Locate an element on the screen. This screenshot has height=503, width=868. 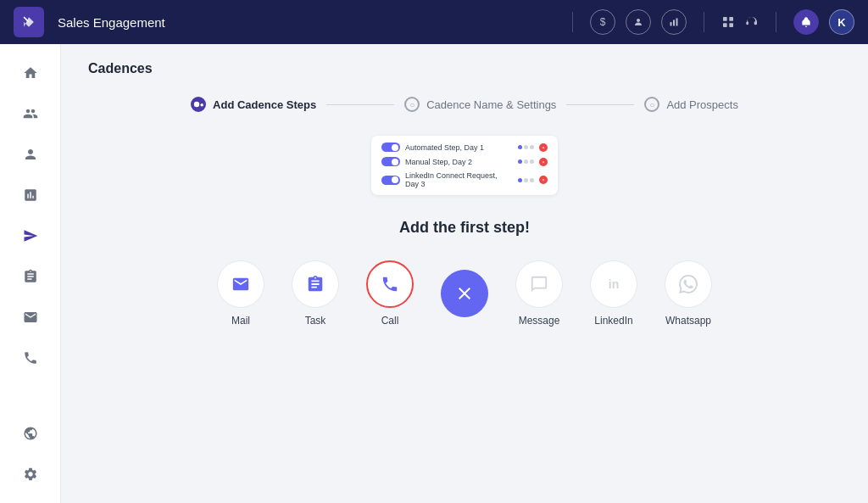
preview-row-2: Manual Step, Day 2 × is located at coordinates (465, 161).